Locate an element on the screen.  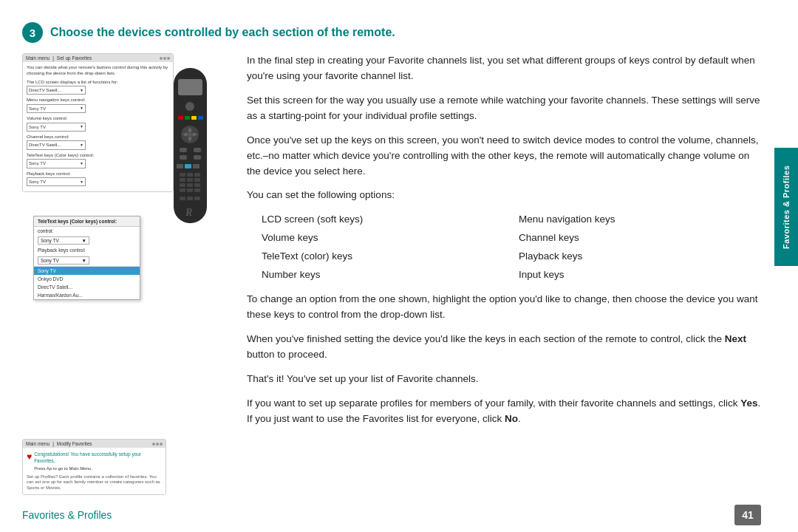
option-1-col1: LCD screen (soft keys) is located at coordinates (383, 220).